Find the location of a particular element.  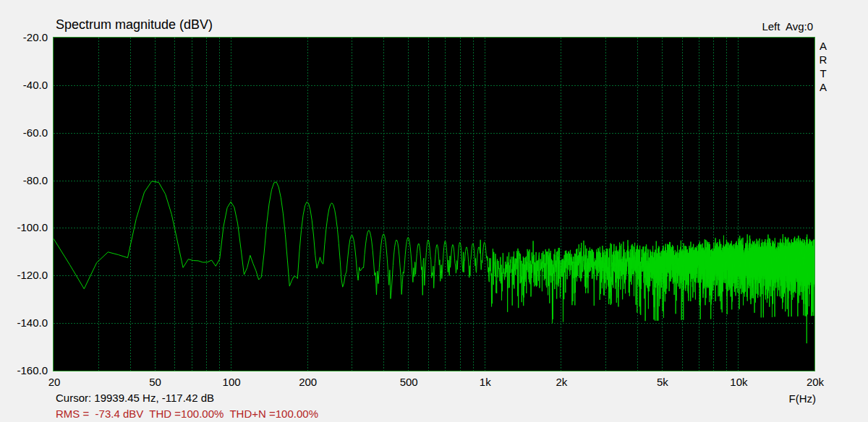

brand-letter: R is located at coordinates (823, 59).